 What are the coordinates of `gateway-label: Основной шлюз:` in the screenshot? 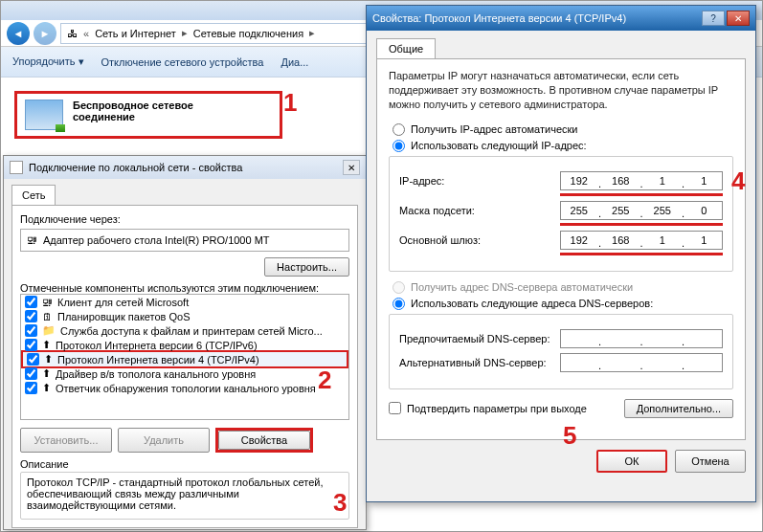 It's located at (480, 240).